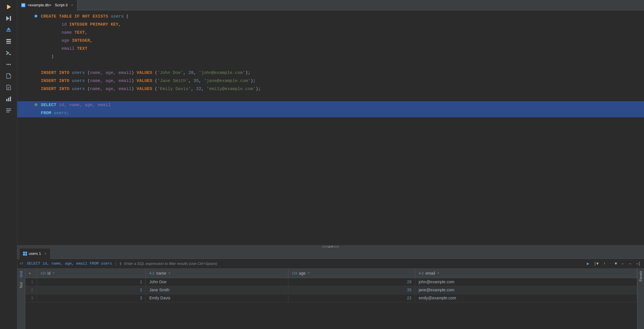 The width and height of the screenshot is (644, 329). I want to click on th-name: A-Z name ▼, so click(217, 273).